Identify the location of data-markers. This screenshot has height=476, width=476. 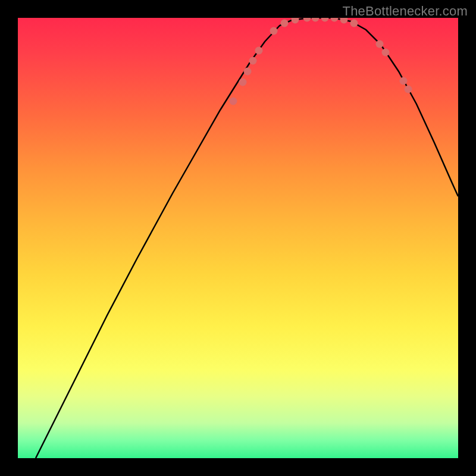
(321, 62).